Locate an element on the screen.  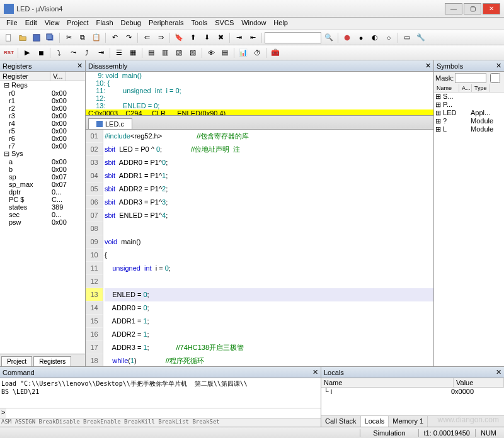
symbol-tree: NameA...Type⊞ S...⊞ P...⊞ LEDAppl...⊞ ?M… is located at coordinates (469, 225).